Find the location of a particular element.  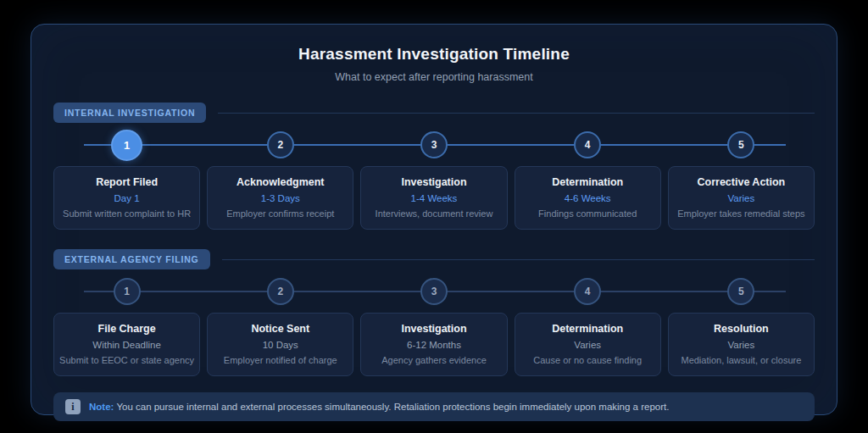

step-card: Investigation 1-4 Weeks Interviews, docu… is located at coordinates (434, 198).